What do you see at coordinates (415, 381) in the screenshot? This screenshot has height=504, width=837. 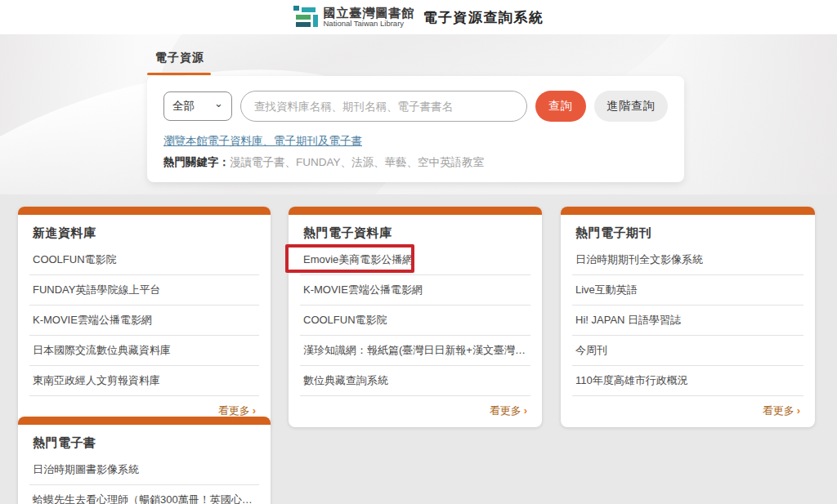 I see `list-item: 數位典藏查詢系統` at bounding box center [415, 381].